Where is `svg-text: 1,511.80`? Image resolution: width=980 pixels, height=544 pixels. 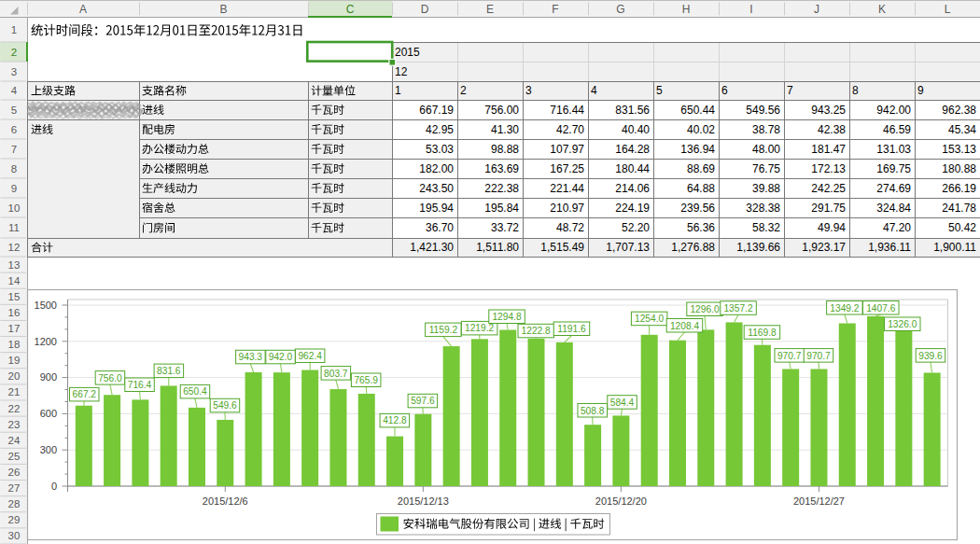 svg-text: 1,511.80 is located at coordinates (497, 247).